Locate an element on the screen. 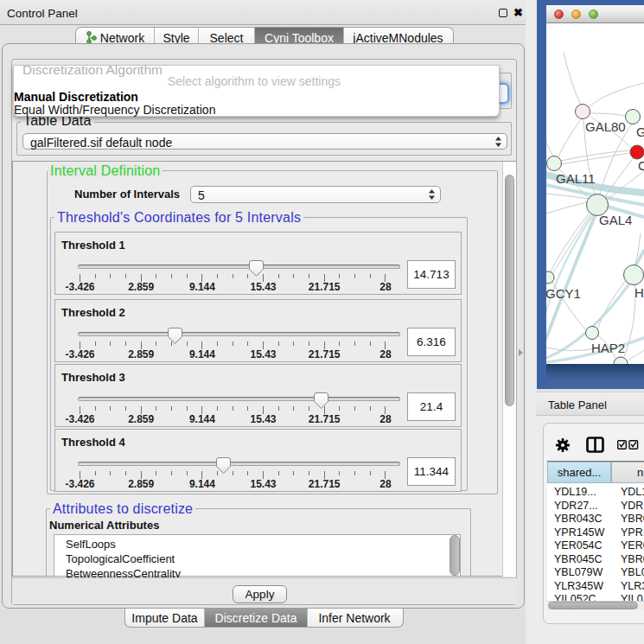 The height and width of the screenshot is (644, 644). svg-text: GAL4 is located at coordinates (615, 220).